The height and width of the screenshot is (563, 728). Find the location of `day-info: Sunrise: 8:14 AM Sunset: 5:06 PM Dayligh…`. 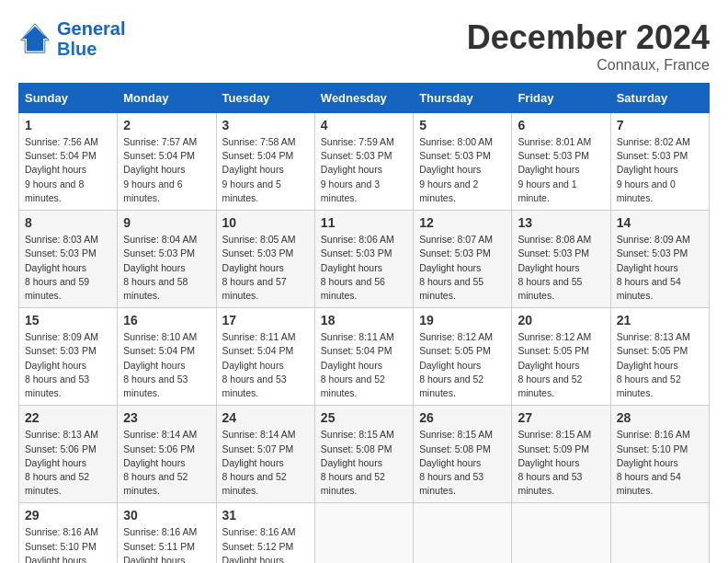

day-info: Sunrise: 8:14 AM Sunset: 5:06 PM Dayligh… is located at coordinates (166, 463).